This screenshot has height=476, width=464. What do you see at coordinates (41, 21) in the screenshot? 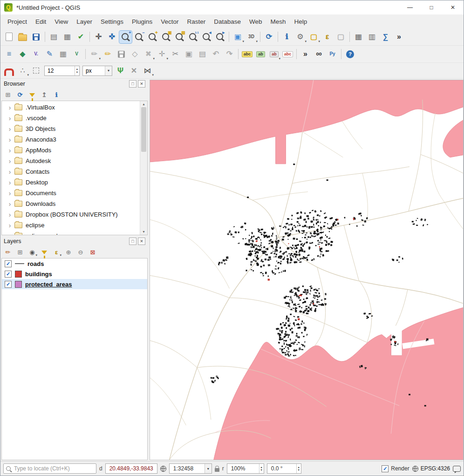
I see `menu-edit: Edit` at bounding box center [41, 21].